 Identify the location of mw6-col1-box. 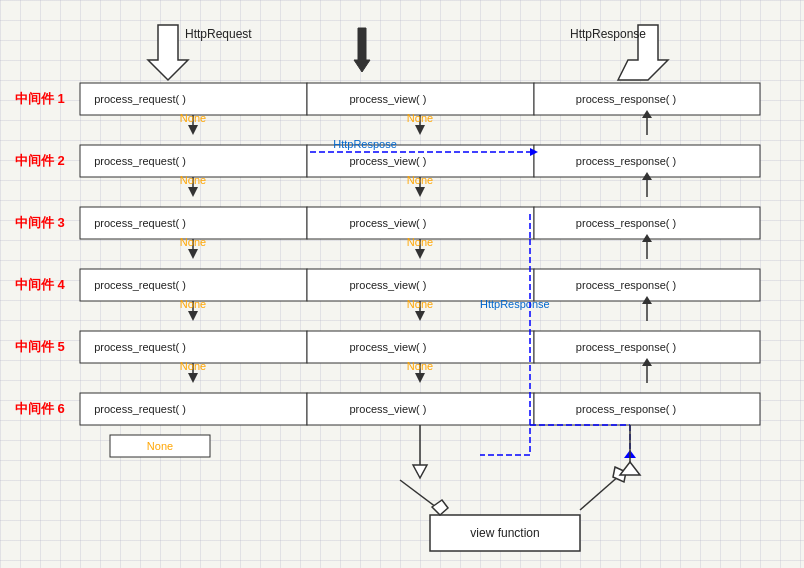
(194, 409).